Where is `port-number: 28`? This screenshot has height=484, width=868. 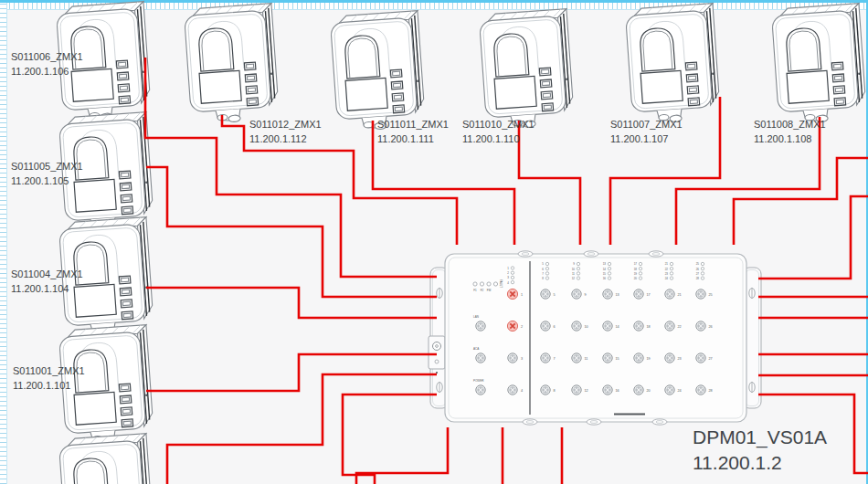
port-number: 28 is located at coordinates (711, 391).